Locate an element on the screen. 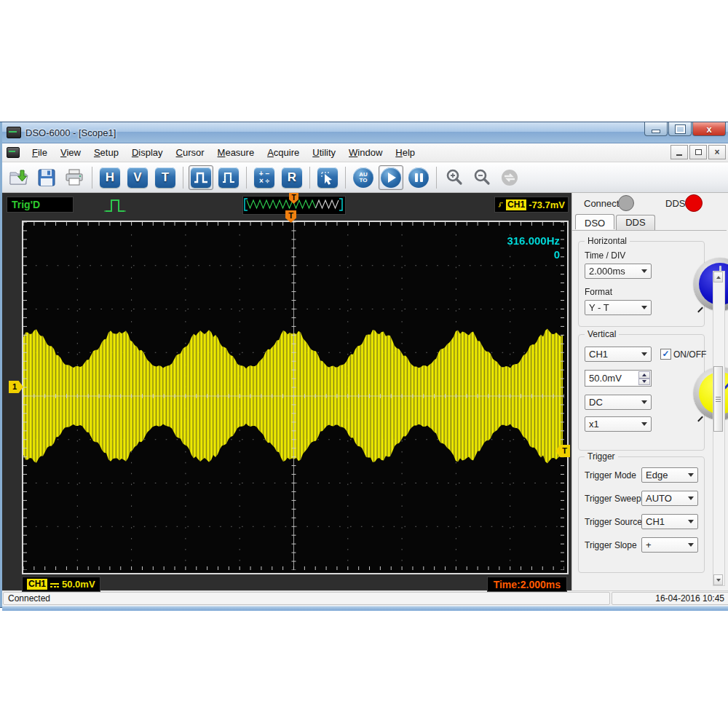 The height and width of the screenshot is (728, 728). connect-indicator is located at coordinates (626, 203).